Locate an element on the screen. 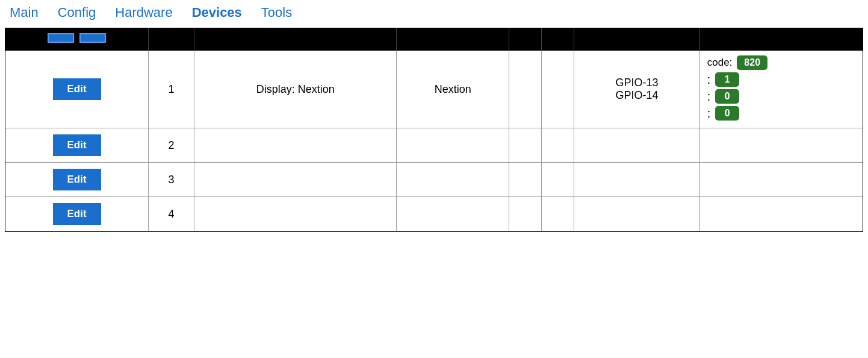  col-gpio is located at coordinates (637, 40).